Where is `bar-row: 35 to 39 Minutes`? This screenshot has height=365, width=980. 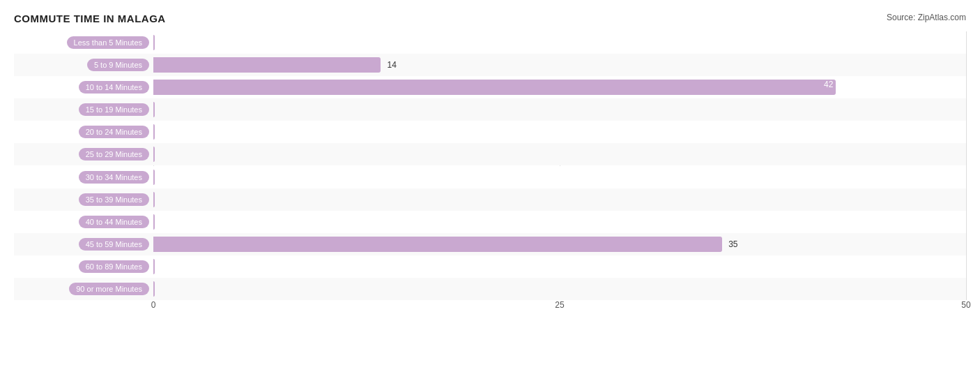
bar-row: 35 to 39 Minutes is located at coordinates (490, 200).